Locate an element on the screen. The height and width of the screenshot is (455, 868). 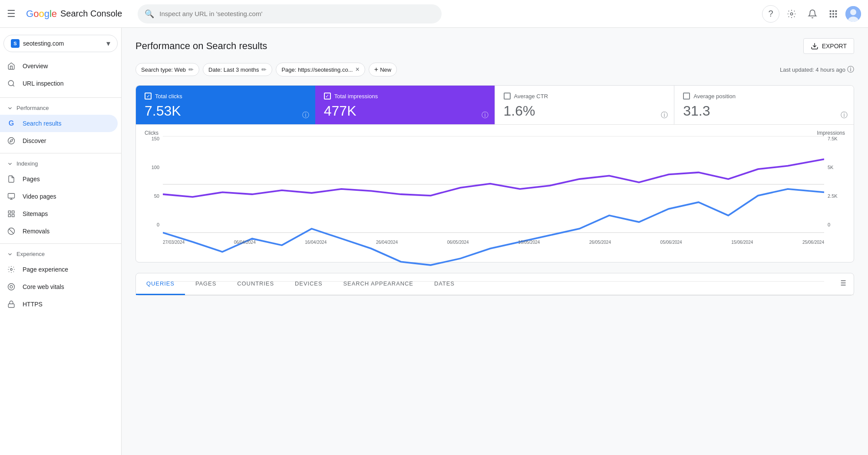
filter-date-label: Date: Last 3 months is located at coordinates (234, 70).